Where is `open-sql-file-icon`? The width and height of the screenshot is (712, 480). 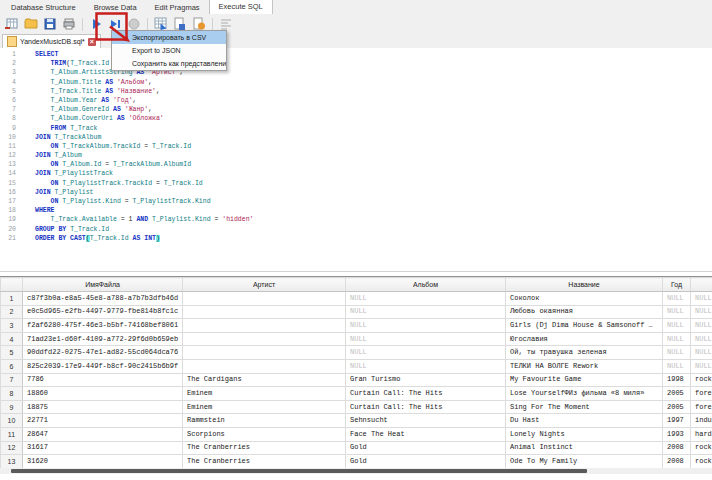
open-sql-file-icon is located at coordinates (31, 24).